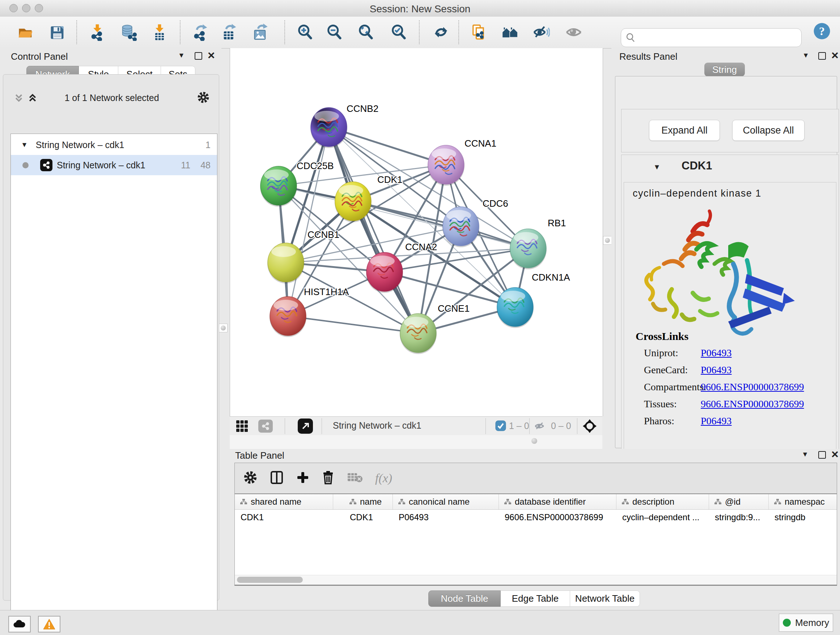 This screenshot has height=635, width=840. I want to click on tab-string: String, so click(725, 70).